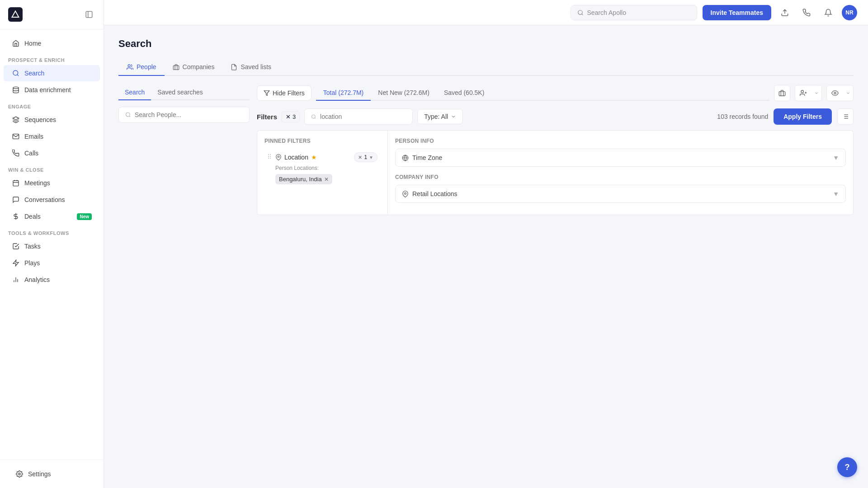 The height and width of the screenshot is (488, 868). Describe the element at coordinates (848, 93) in the screenshot. I see `view-dropdown-btn` at that location.